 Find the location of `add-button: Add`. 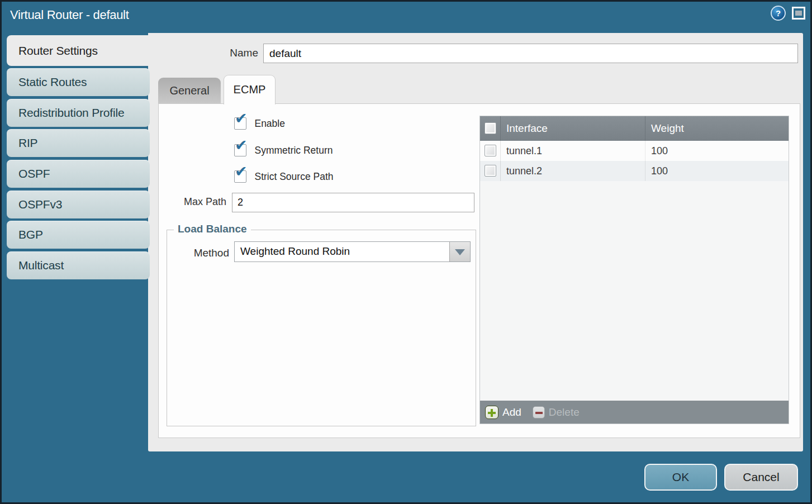

add-button: Add is located at coordinates (503, 412).